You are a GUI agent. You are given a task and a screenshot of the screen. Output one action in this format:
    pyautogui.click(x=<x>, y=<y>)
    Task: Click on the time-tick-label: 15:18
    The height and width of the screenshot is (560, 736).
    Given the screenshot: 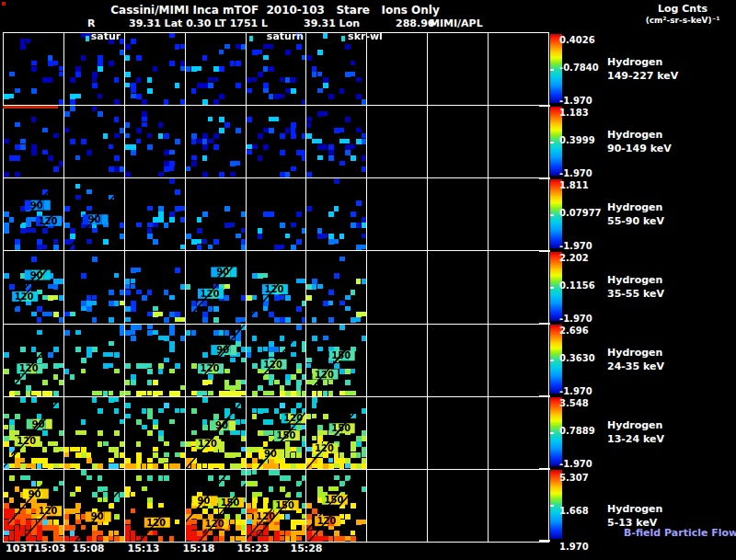 What is the action you would take?
    pyautogui.click(x=199, y=548)
    